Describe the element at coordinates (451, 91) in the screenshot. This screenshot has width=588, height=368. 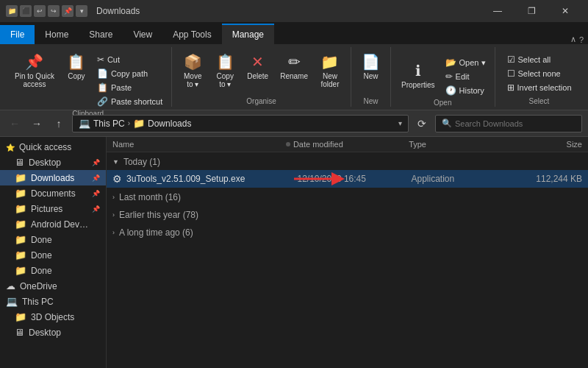
I see `history-icon: 🕐` at that location.